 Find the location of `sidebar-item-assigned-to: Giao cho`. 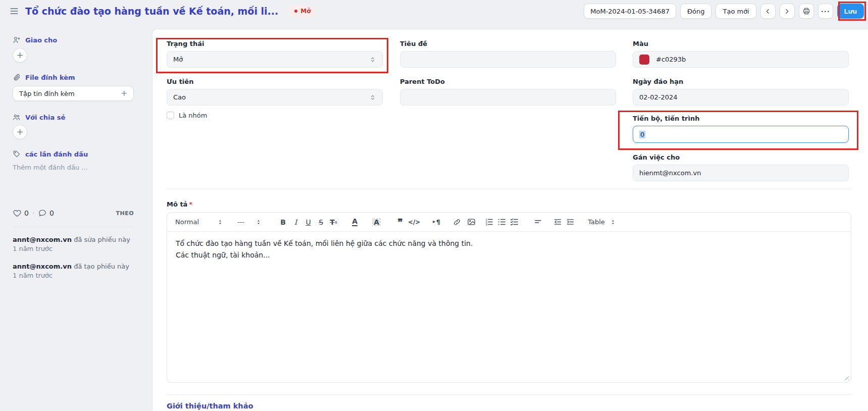

sidebar-item-assigned-to: Giao cho is located at coordinates (82, 40).